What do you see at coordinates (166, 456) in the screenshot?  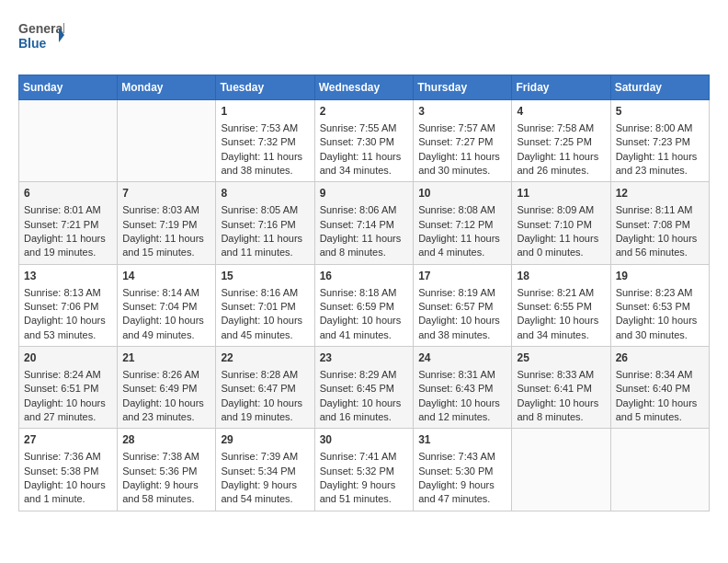 I see `day-content: Sunrise: 7:38 AM` at bounding box center [166, 456].